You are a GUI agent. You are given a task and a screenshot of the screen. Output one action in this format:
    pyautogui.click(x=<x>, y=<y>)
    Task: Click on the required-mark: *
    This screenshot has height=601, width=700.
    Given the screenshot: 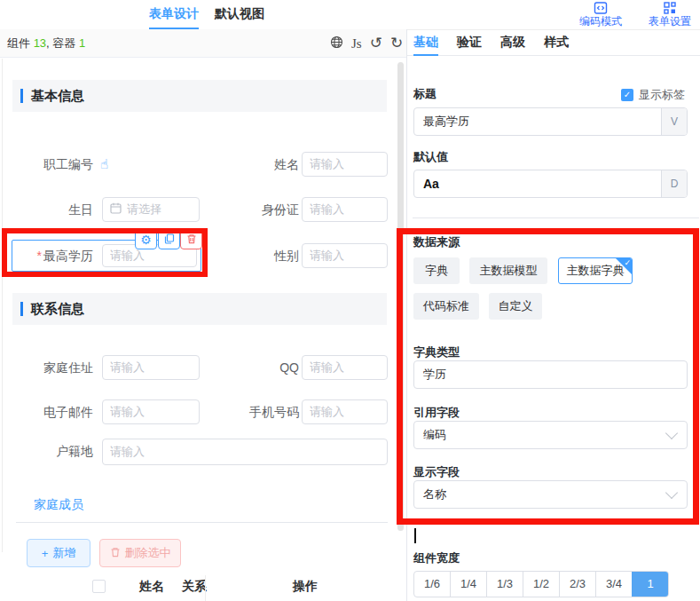 What is the action you would take?
    pyautogui.click(x=39, y=256)
    